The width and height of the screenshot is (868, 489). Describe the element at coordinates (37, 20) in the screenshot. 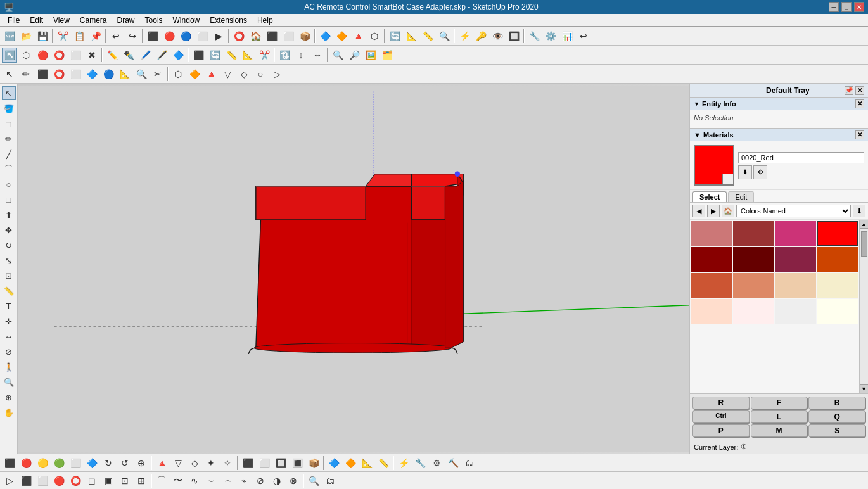

I see `menu-edit: Edit` at that location.